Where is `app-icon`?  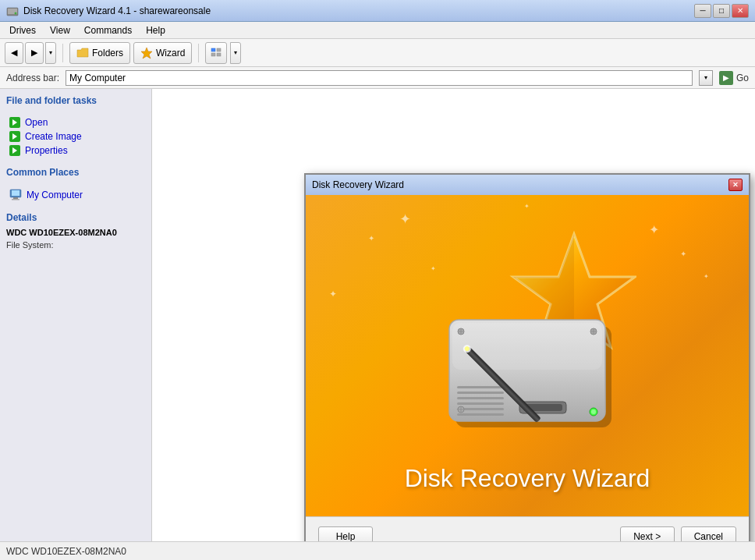 app-icon is located at coordinates (12, 11).